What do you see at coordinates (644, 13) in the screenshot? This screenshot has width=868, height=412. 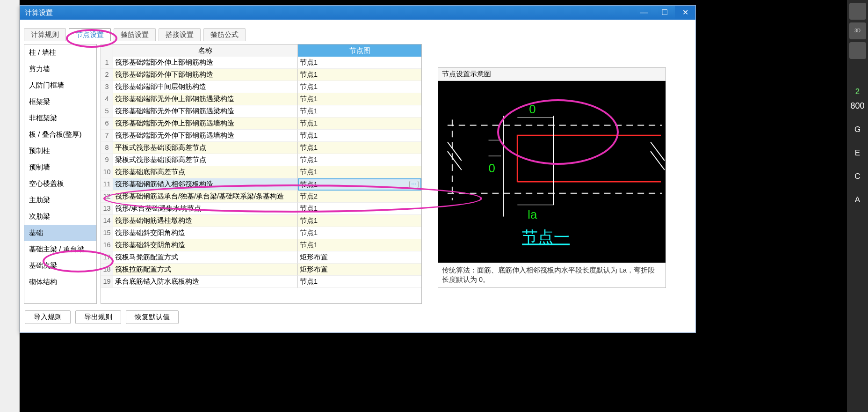 I see `minimize-button: —` at bounding box center [644, 13].